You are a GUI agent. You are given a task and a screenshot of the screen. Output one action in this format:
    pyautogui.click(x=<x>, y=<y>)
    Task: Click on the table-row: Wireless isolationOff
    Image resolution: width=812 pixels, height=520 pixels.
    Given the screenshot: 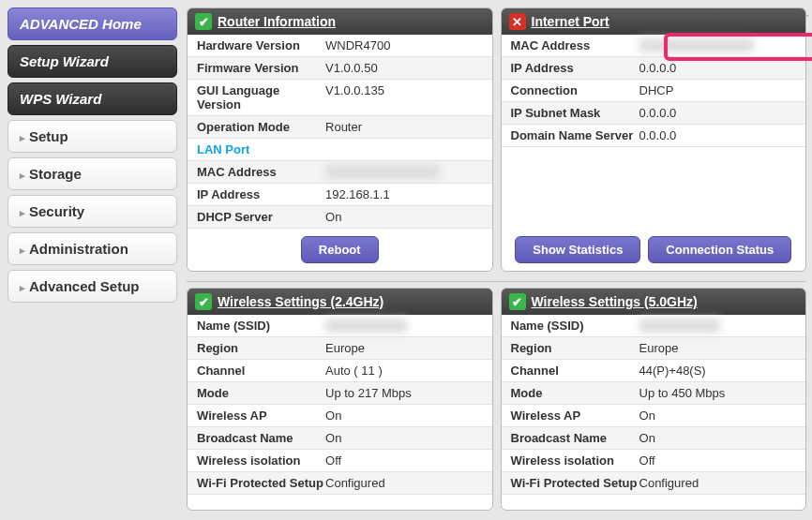 What is the action you would take?
    pyautogui.click(x=654, y=461)
    